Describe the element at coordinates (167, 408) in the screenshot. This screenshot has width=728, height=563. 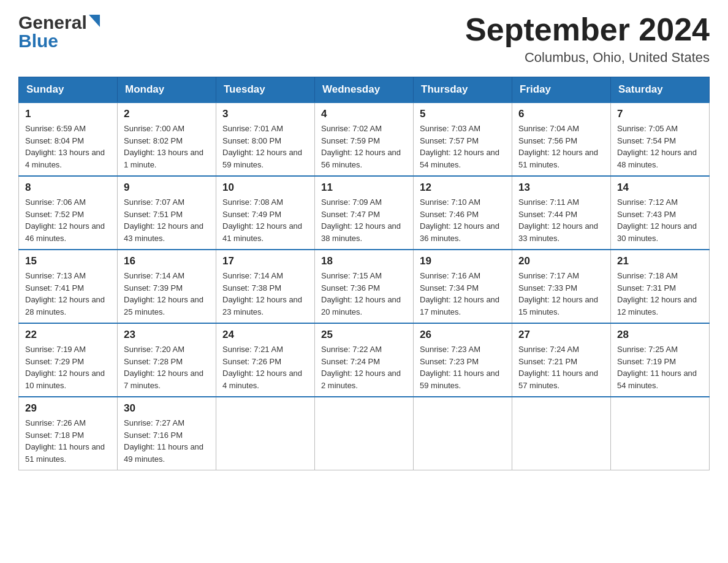
I see `day-number: 30` at that location.